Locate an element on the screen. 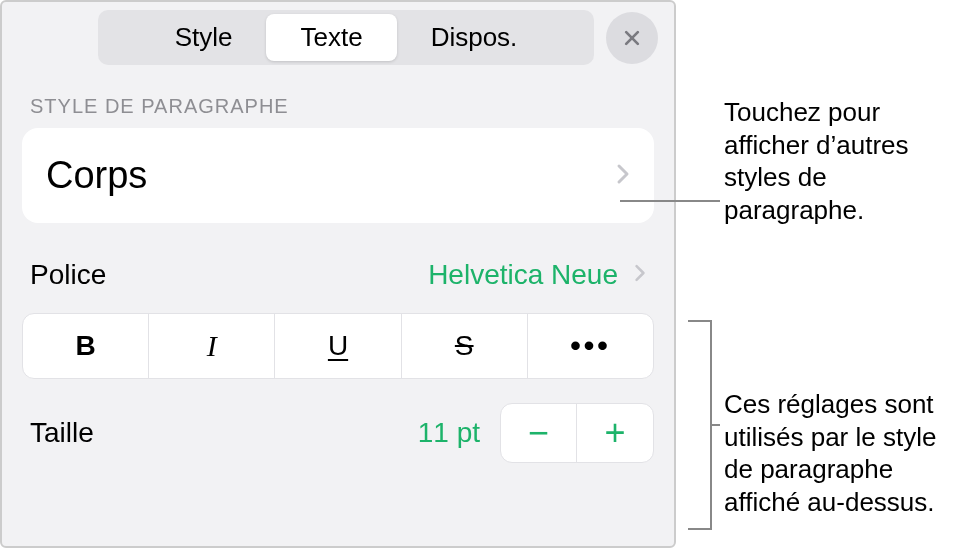  size-decrease-button: − is located at coordinates (539, 433).